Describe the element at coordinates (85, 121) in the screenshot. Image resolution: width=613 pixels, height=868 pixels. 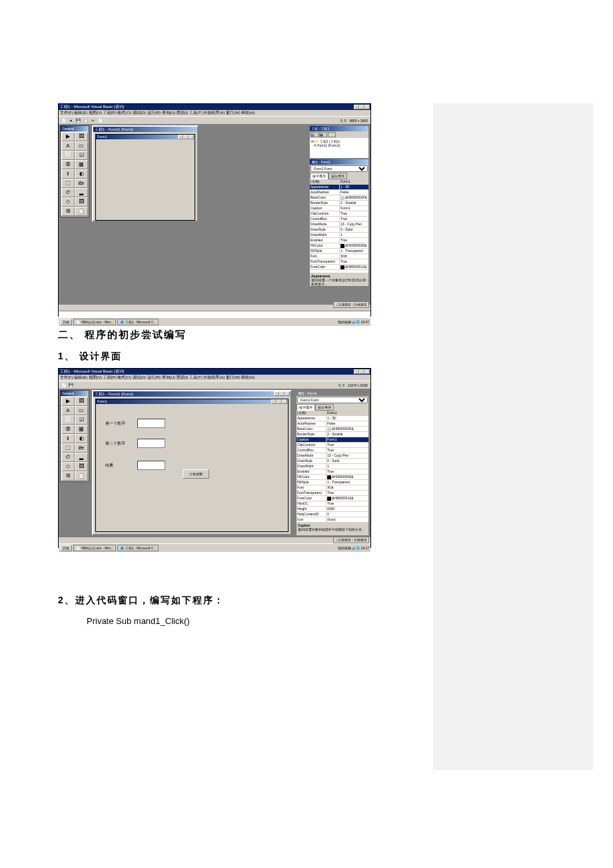
I see `tool-btn: 📋` at that location.